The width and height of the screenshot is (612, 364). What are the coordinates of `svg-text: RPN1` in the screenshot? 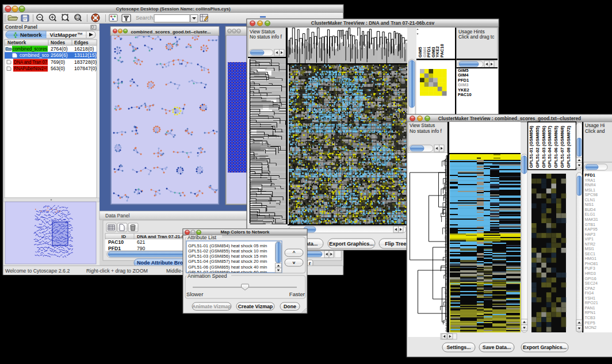 It's located at (590, 313).